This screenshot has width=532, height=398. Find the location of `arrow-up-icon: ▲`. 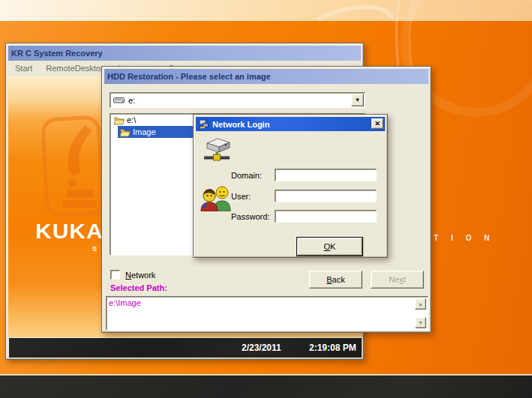

arrow-up-icon: ▲ is located at coordinates (420, 304).